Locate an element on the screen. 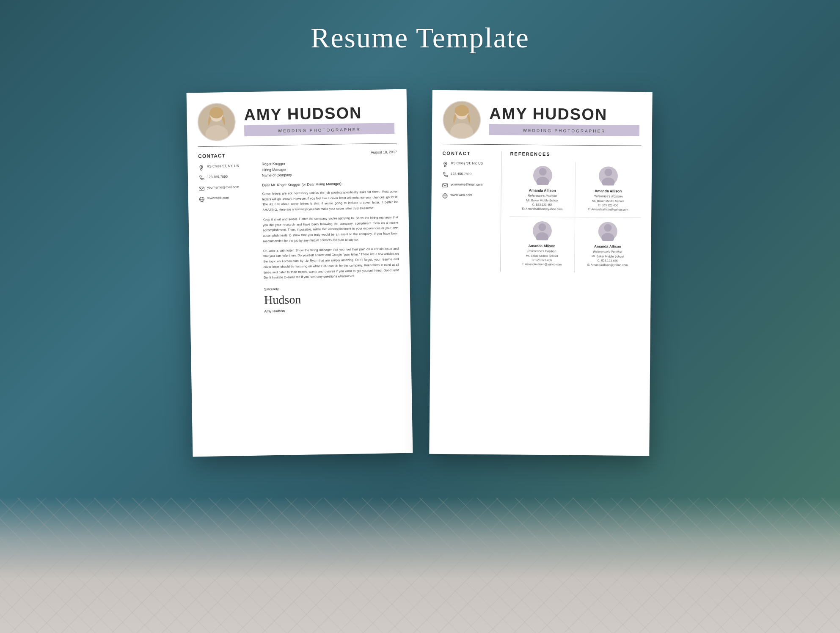  email-icon is located at coordinates (201, 189).